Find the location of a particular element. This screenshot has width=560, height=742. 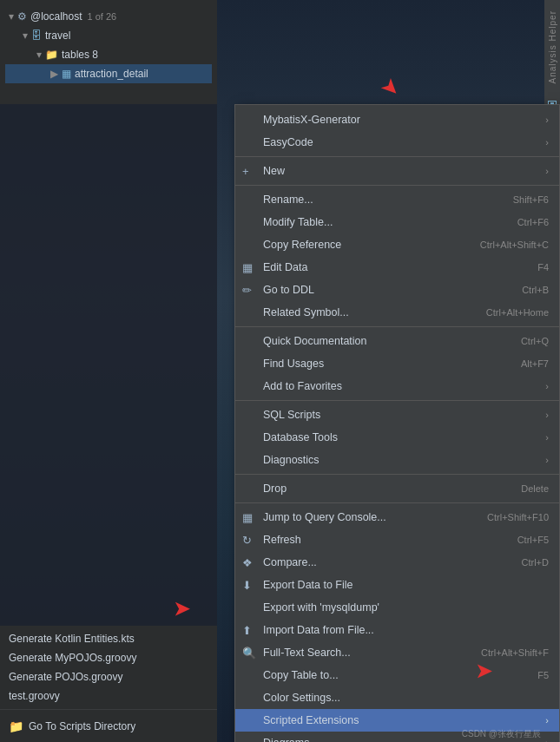

menu-item-jump-query: ▦ Jump to Query Console... Ctrl+Shift+F1… is located at coordinates (398, 517).